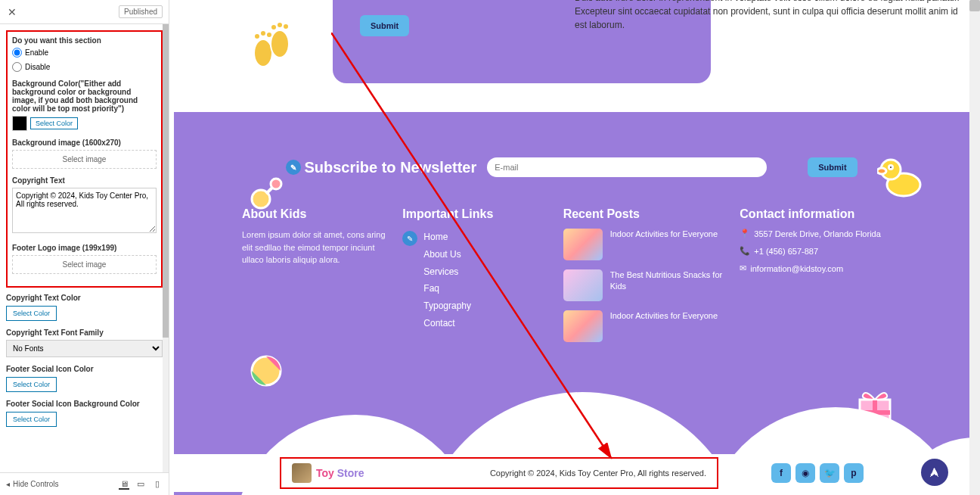  What do you see at coordinates (85, 96) in the screenshot?
I see `bg-color-label: Background Color("Either add background …` at bounding box center [85, 96].